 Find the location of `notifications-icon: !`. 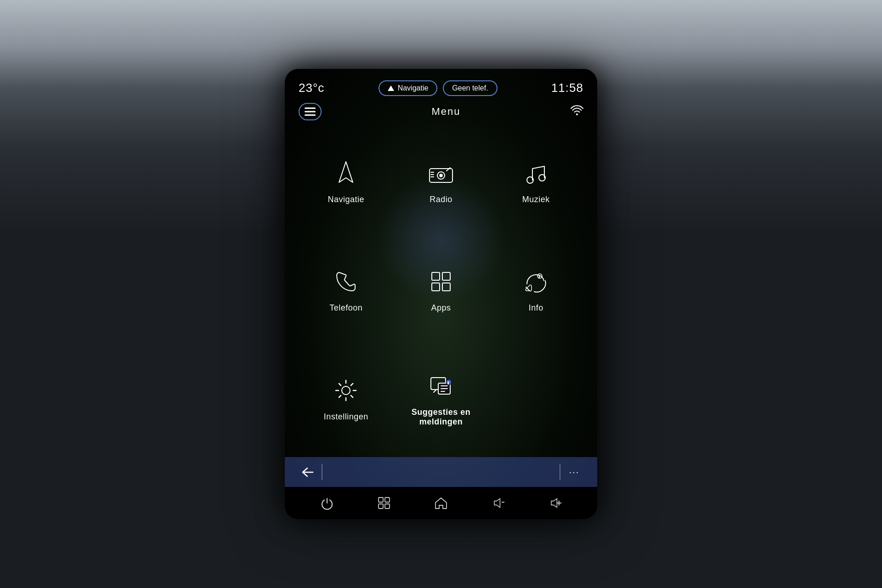

notifications-icon: ! is located at coordinates (441, 386).